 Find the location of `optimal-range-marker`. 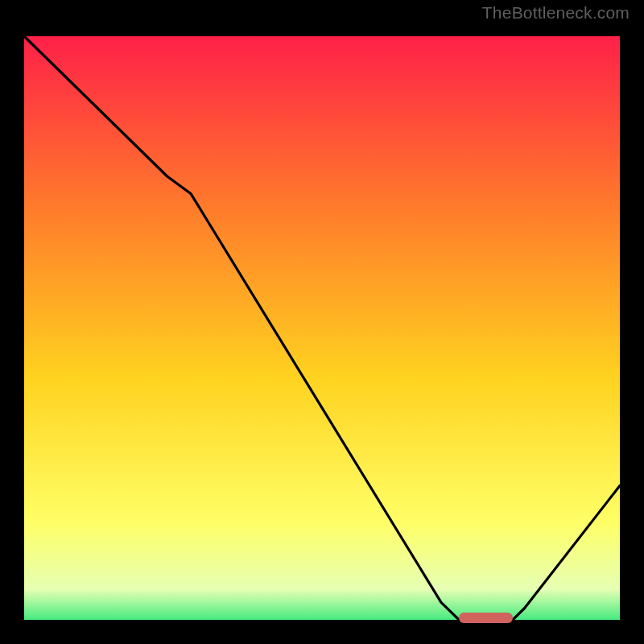

optimal-range-marker is located at coordinates (486, 618).